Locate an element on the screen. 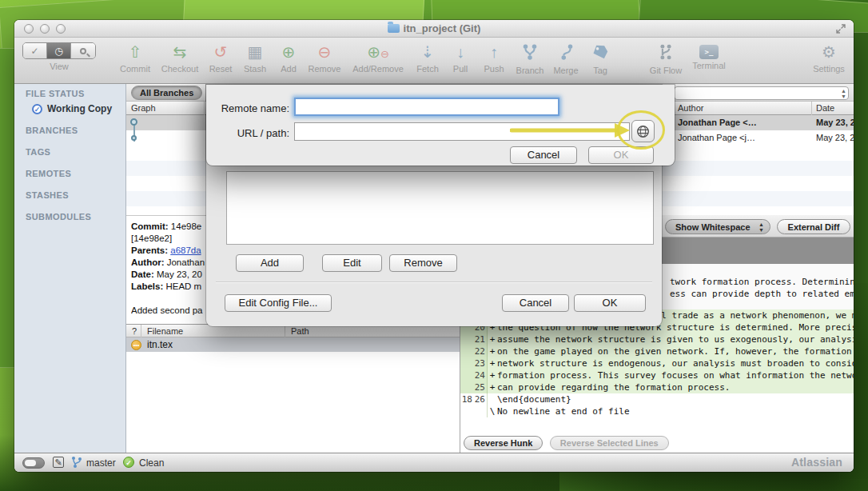 The width and height of the screenshot is (868, 491). sidebar-toggle-button is located at coordinates (34, 463).